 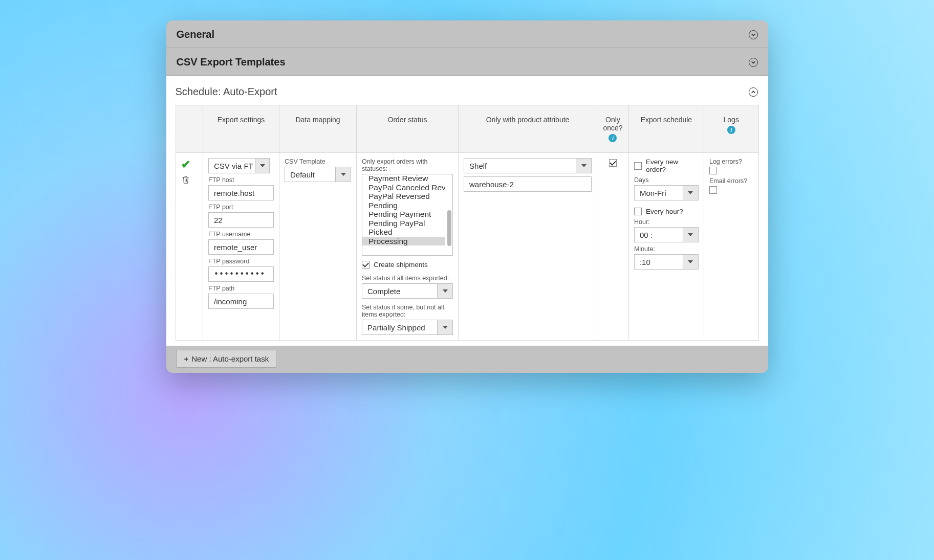 I want to click on ftp-host-input: remote.host, so click(x=241, y=193).